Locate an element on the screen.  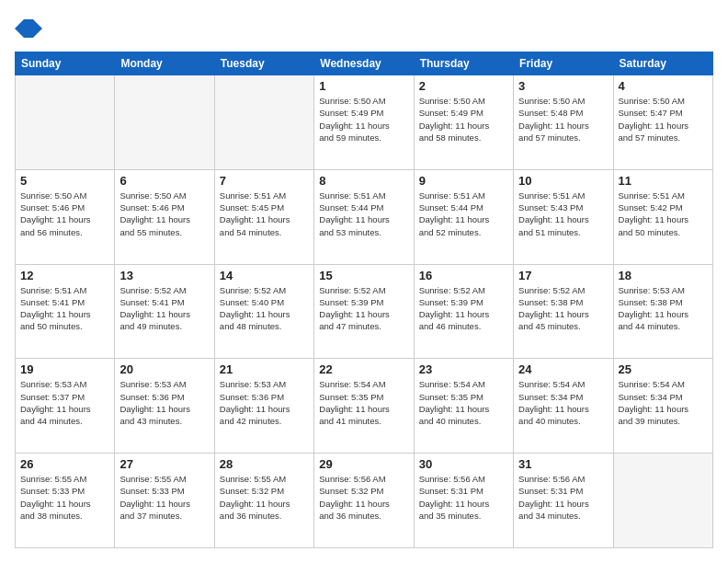
calendar-cell: 23Sunrise: 5:54 AMSunset: 5:35 PMDayligh… is located at coordinates (463, 407).